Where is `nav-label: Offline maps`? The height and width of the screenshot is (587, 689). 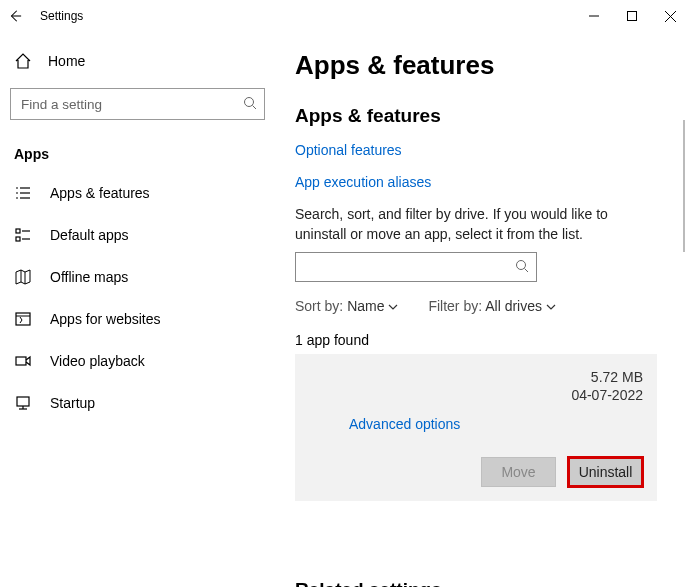
nav-label: Offline maps is located at coordinates (89, 277).